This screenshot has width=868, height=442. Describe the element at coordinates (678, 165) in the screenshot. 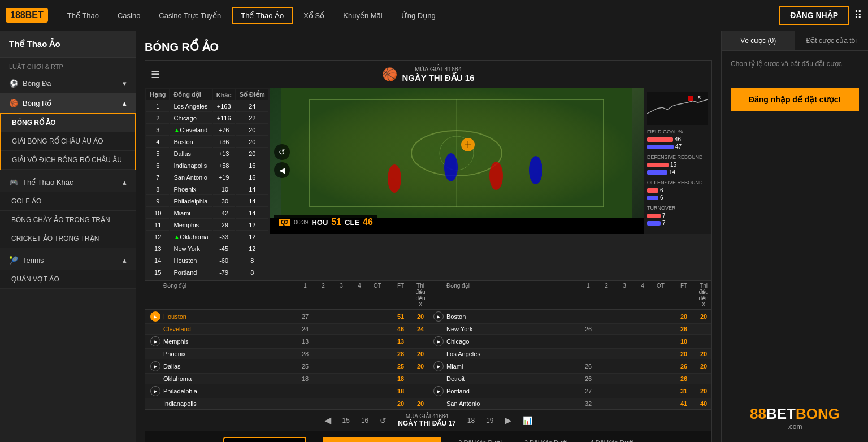

I see `stat-defensive: DEFENSIVE REBOUND 15 14` at that location.